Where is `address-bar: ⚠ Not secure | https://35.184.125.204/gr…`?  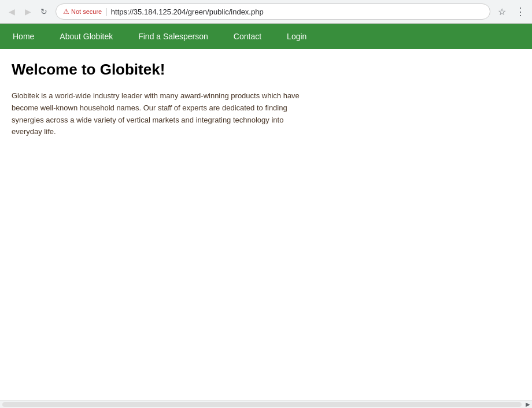 address-bar: ⚠ Not secure | https://35.184.125.204/gr… is located at coordinates (273, 12).